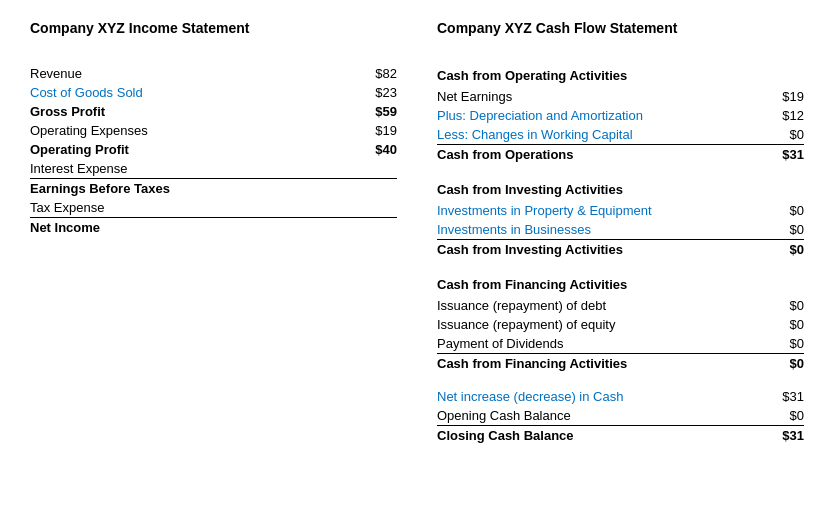 The height and width of the screenshot is (528, 834). I want to click on cashflow-row-label: Cash from Operations, so click(600, 154).